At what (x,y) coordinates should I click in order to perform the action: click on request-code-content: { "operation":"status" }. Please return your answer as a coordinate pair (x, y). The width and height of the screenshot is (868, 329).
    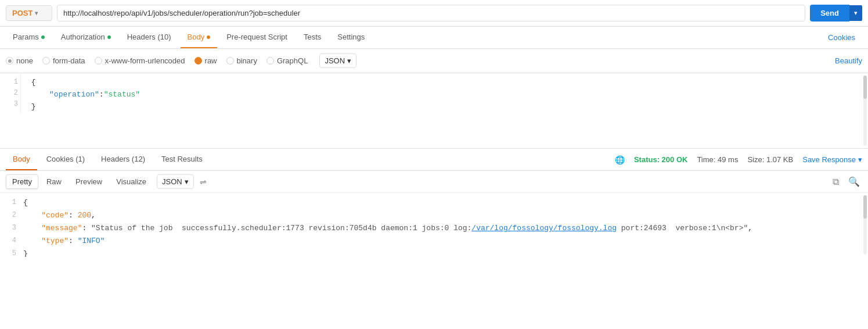
    Looking at the image, I should click on (86, 95).